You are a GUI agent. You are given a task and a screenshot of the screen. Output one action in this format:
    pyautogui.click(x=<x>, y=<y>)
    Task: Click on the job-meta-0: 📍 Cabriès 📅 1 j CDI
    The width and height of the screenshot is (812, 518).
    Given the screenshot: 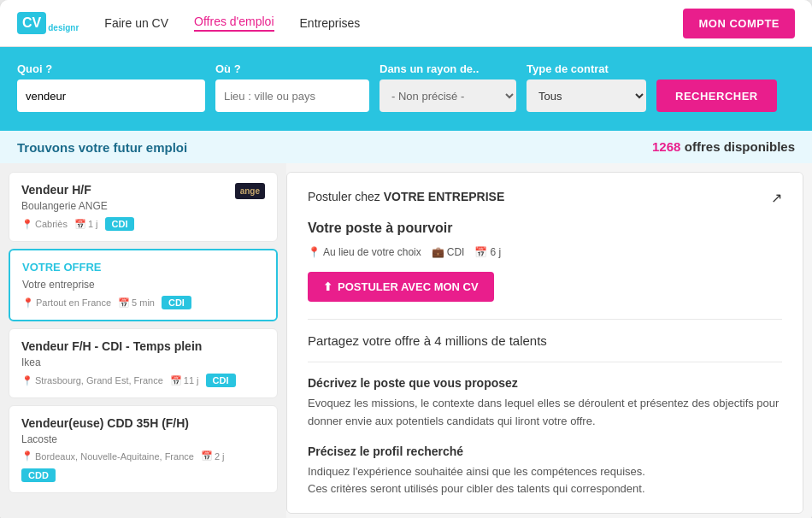 What is the action you would take?
    pyautogui.click(x=125, y=224)
    